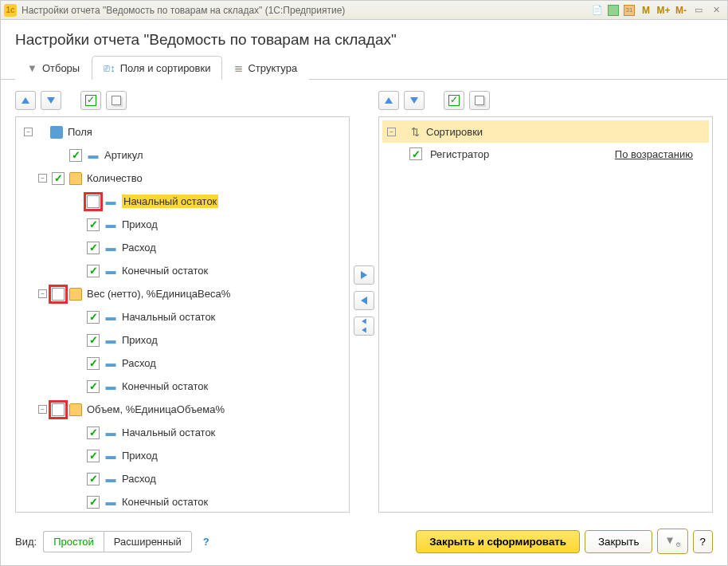  I want to click on mode-advanced: Расширенный, so click(148, 542).